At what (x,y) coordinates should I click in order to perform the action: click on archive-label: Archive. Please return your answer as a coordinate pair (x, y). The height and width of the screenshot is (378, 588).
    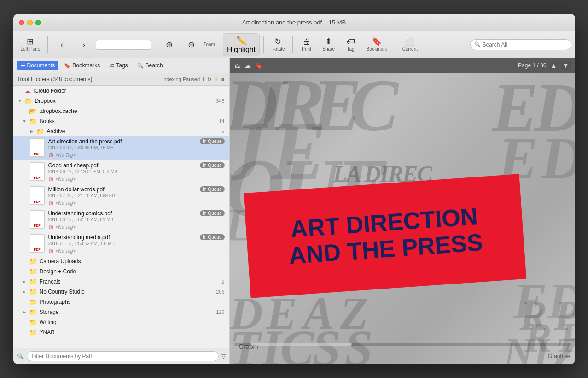
    Looking at the image, I should click on (134, 131).